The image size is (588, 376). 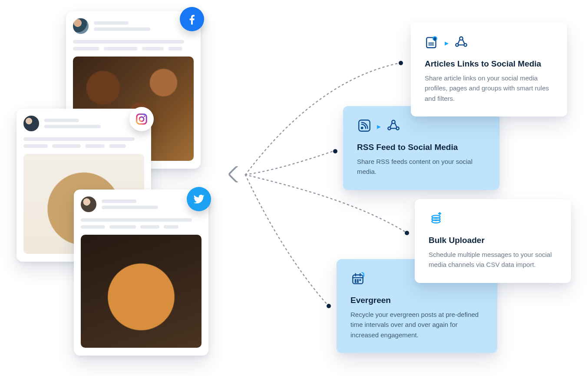 I want to click on post-image, so click(x=141, y=291).